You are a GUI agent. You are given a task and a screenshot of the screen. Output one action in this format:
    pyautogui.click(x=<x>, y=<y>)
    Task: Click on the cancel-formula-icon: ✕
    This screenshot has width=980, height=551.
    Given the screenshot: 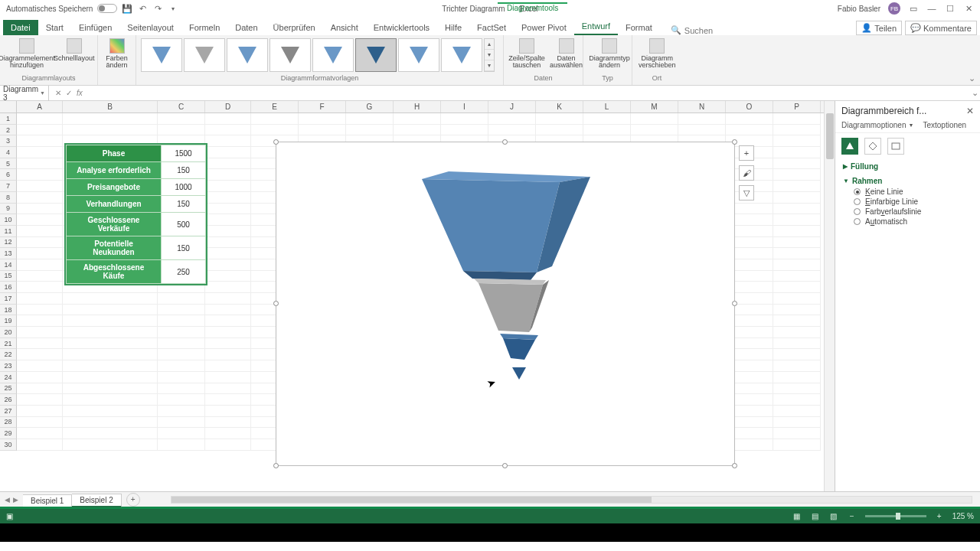 What is the action you would take?
    pyautogui.click(x=58, y=93)
    